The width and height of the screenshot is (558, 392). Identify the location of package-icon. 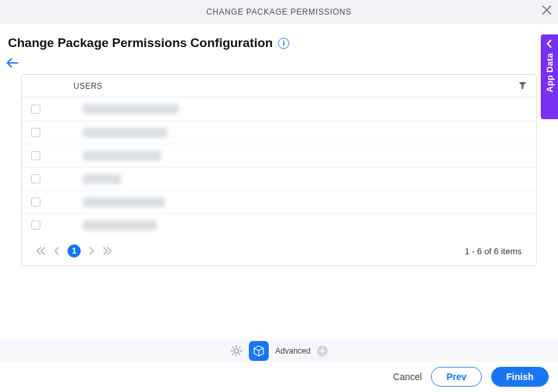
(259, 351).